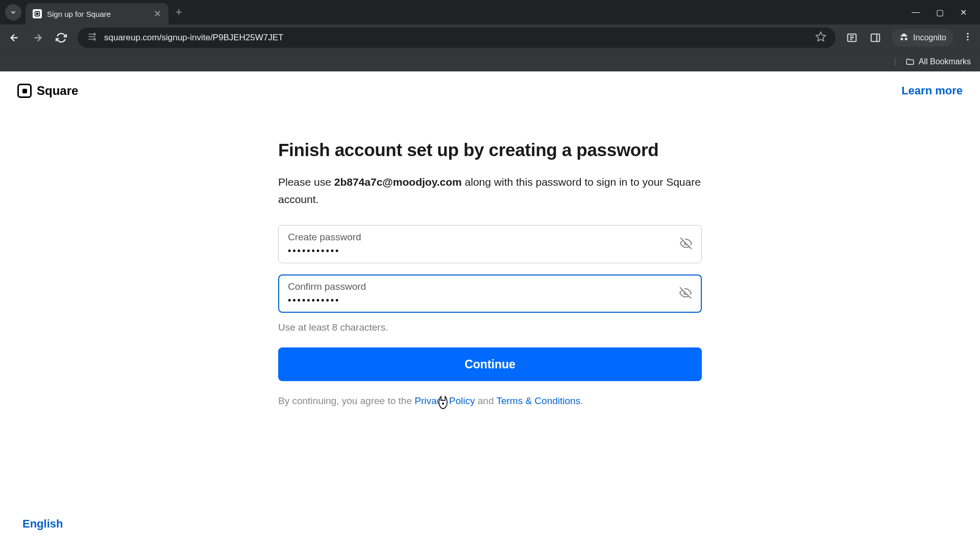 Image resolution: width=980 pixels, height=551 pixels. Describe the element at coordinates (490, 12) in the screenshot. I see `tab-bar: Sign up for Square ✕ + — ▢ ✕` at that location.